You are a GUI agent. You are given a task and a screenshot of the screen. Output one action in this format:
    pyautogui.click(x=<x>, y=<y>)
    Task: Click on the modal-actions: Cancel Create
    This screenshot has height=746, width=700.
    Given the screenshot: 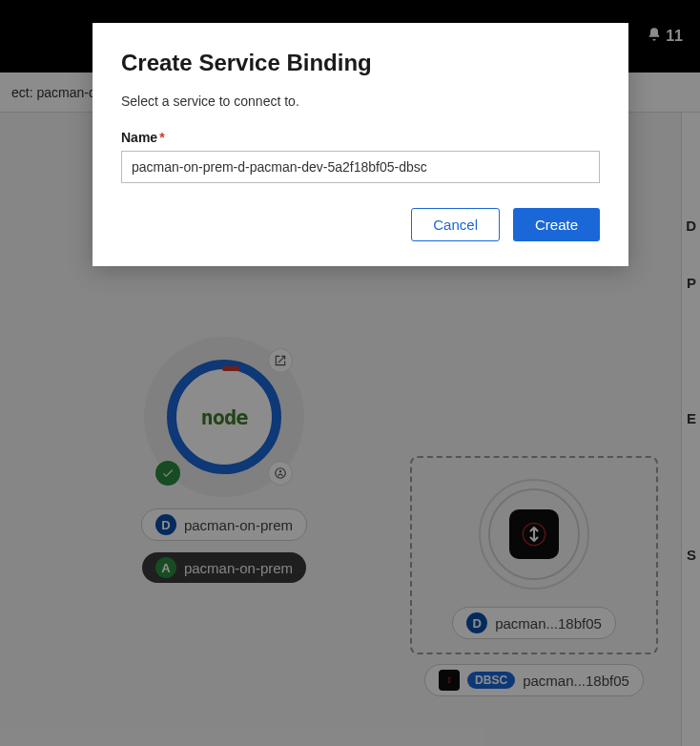 What is the action you would take?
    pyautogui.click(x=360, y=225)
    